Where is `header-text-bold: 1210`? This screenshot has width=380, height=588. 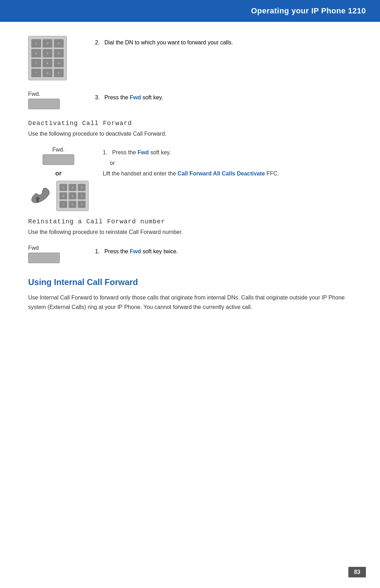
header-text-bold: 1210 is located at coordinates (357, 11).